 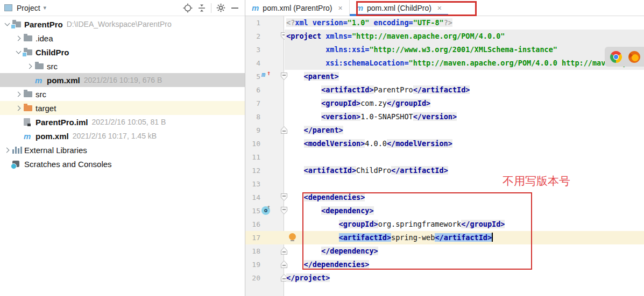 What do you see at coordinates (188, 8) in the screenshot?
I see `locate-file-button` at bounding box center [188, 8].